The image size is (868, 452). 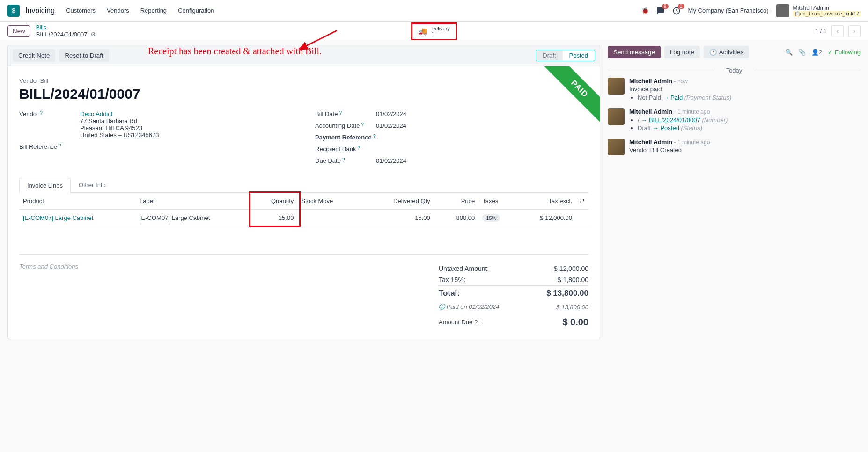 What do you see at coordinates (818, 11) in the screenshot?
I see `user-menu: Mitchell Admin 📋do_from_invoice_knk17` at bounding box center [818, 11].